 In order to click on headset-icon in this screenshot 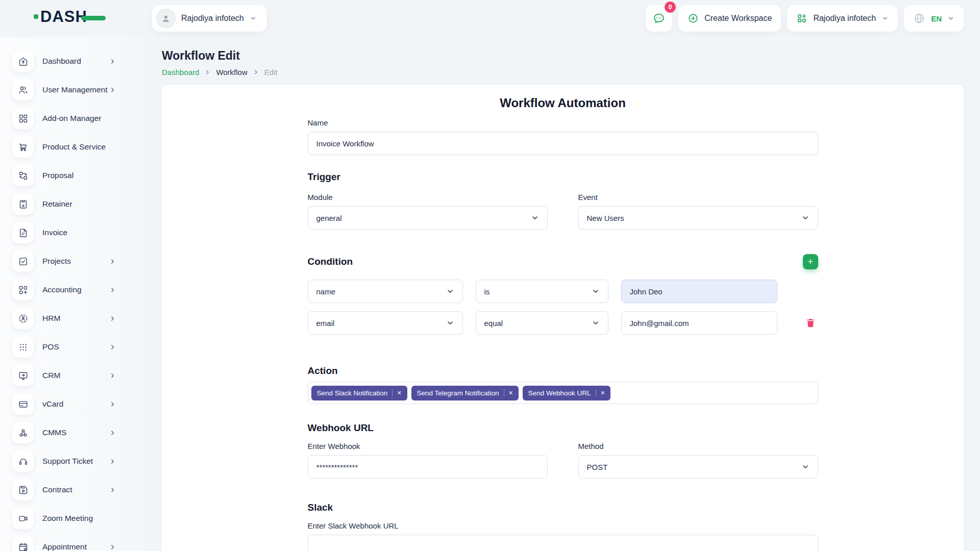, I will do `click(23, 461)`.